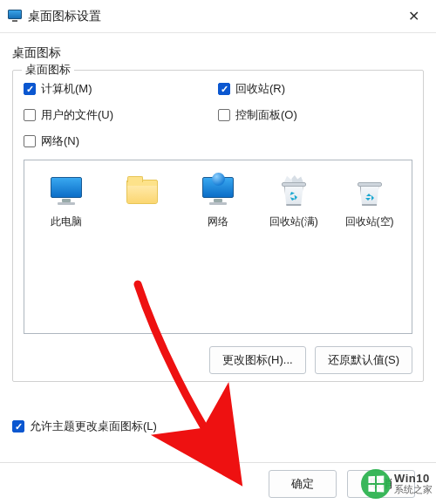 The image size is (436, 504). Describe the element at coordinates (413, 490) in the screenshot. I see `watermark-line2: 系统之家` at that location.